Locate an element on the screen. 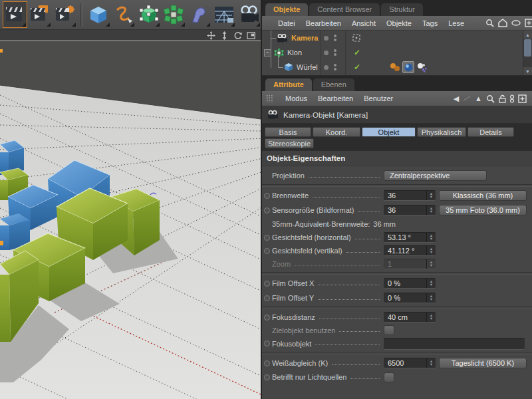 Image resolution: width=532 pixels, height=399 pixels. object-label: Klon is located at coordinates (295, 53).